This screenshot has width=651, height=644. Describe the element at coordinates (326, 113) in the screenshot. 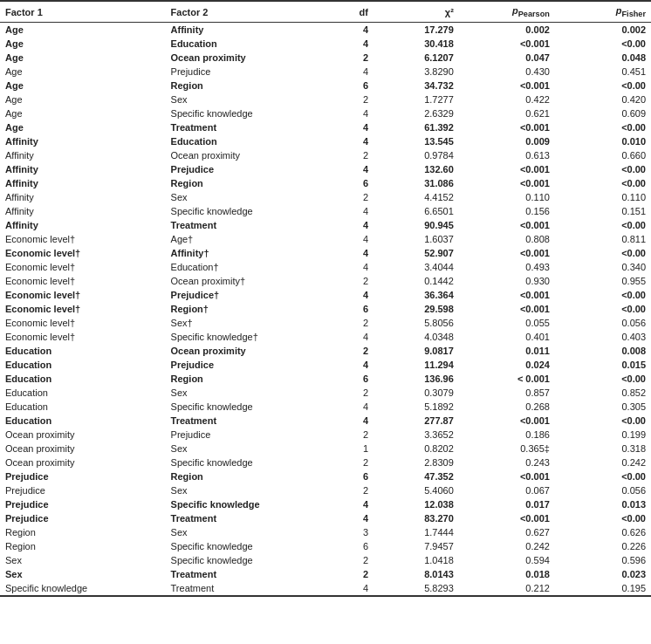

I see `table-row: AgeSpecific knowledge42.63290.6210.609` at that location.